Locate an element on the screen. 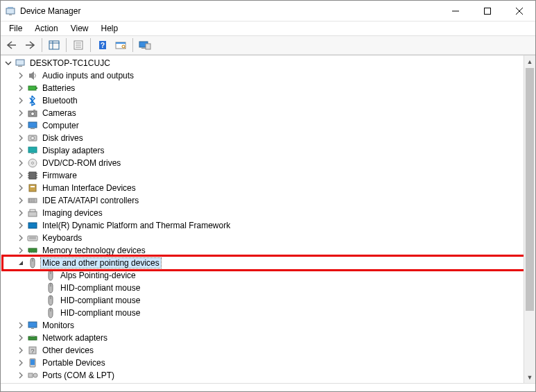  tree-category-node: Imaging devices is located at coordinates (263, 213).